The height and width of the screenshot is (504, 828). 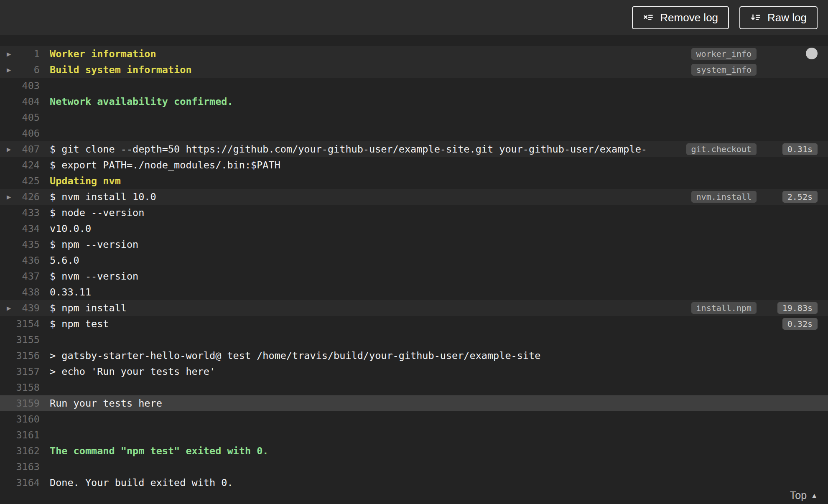 What do you see at coordinates (414, 483) in the screenshot?
I see `log-line: 3164Done. Your build exited with 0.` at bounding box center [414, 483].